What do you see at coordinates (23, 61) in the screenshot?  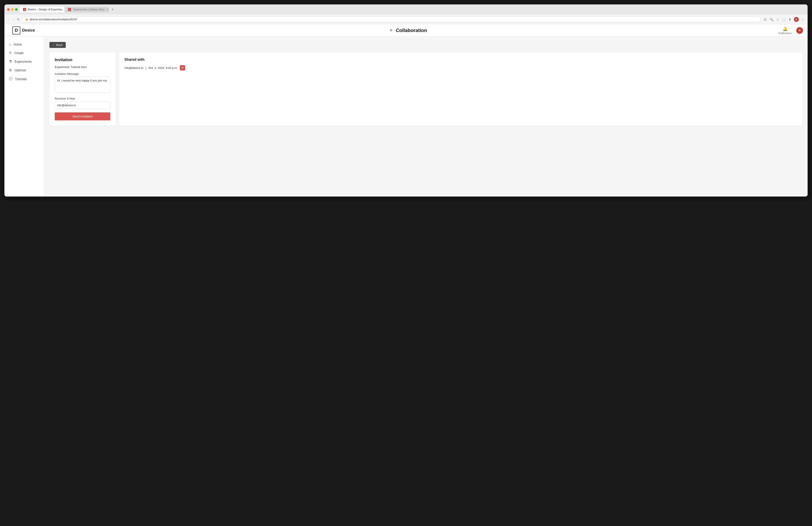 I see `sidebar-label-experiments: Experiments` at bounding box center [23, 61].